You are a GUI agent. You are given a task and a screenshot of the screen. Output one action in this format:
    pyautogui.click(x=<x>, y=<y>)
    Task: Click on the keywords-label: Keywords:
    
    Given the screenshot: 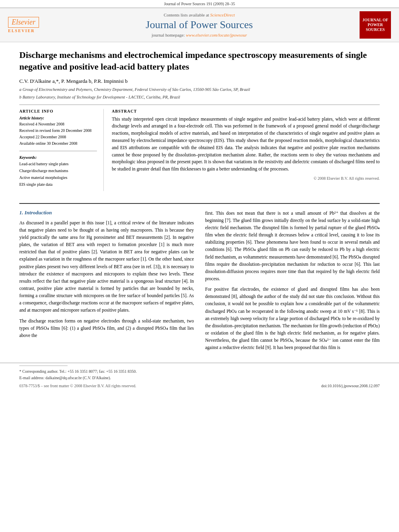 What is the action you would take?
    pyautogui.click(x=58, y=158)
    